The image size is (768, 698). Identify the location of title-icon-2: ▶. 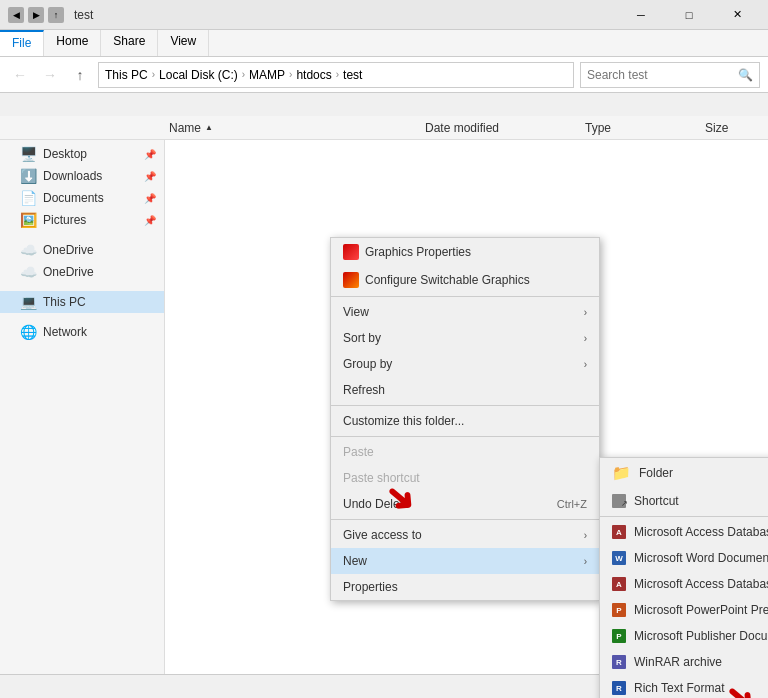
(36, 15).